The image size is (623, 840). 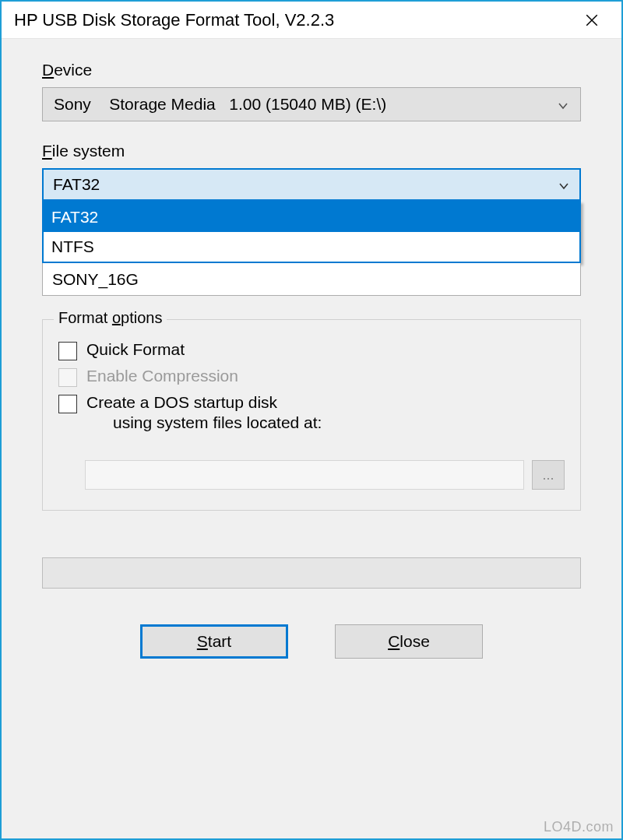 I want to click on dos-startup-checkbox, so click(x=68, y=404).